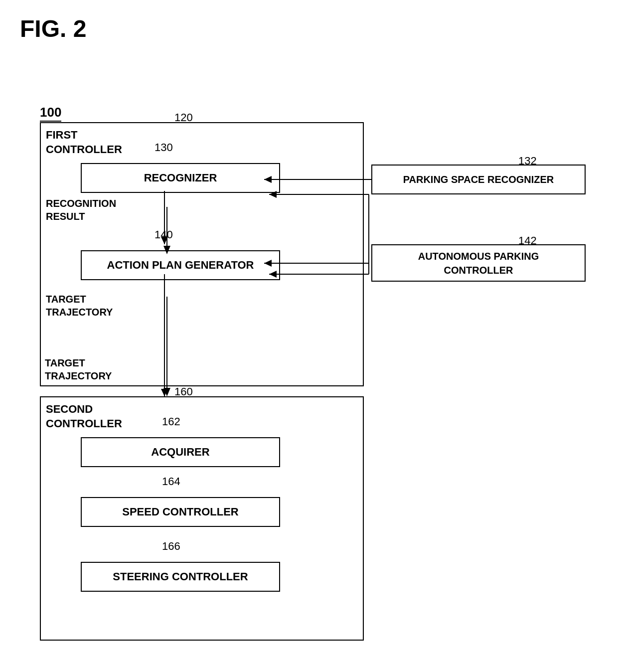 The width and height of the screenshot is (618, 672). I want to click on label-120: 120, so click(183, 118).